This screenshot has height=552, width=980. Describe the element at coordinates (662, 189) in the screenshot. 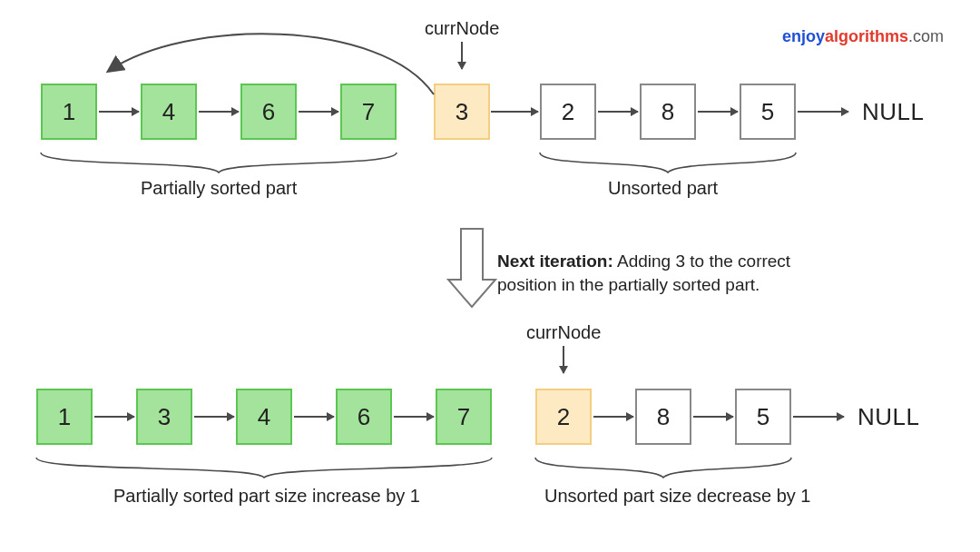

I see `unsorted-label-1: Unsorted part` at that location.